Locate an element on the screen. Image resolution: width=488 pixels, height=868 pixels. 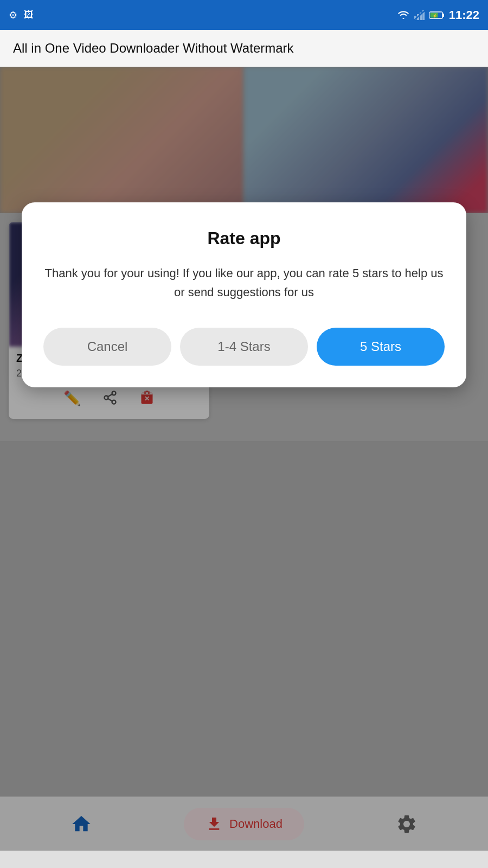
wifi-icon is located at coordinates (403, 15).